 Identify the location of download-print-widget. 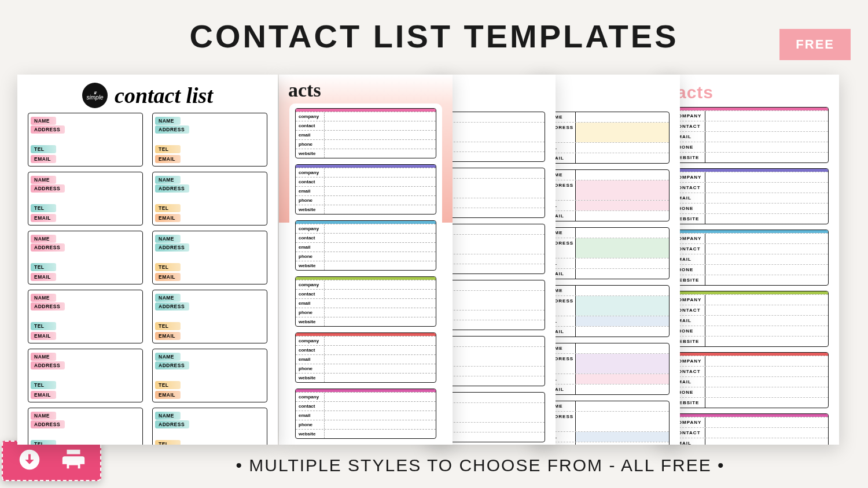
(52, 461).